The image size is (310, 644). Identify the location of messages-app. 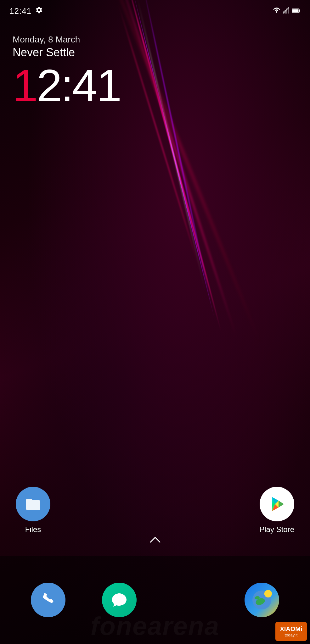
(119, 600).